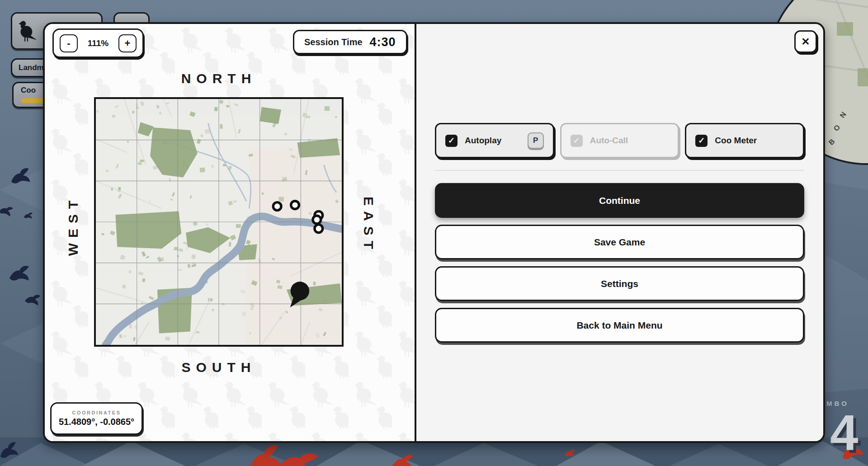 The width and height of the screenshot is (868, 466). Describe the element at coordinates (28, 31) in the screenshot. I see `pigeon-icon` at that location.